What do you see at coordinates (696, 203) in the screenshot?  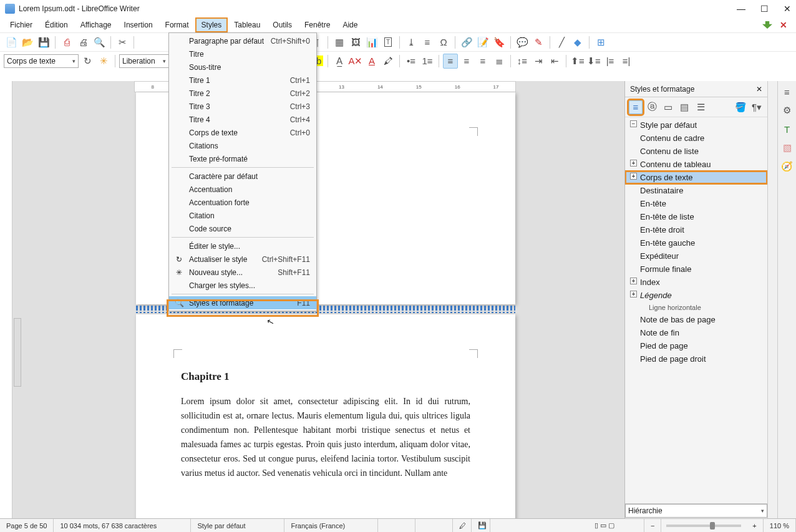 I see `style-item-en-t-te: En-tête` at bounding box center [696, 203].